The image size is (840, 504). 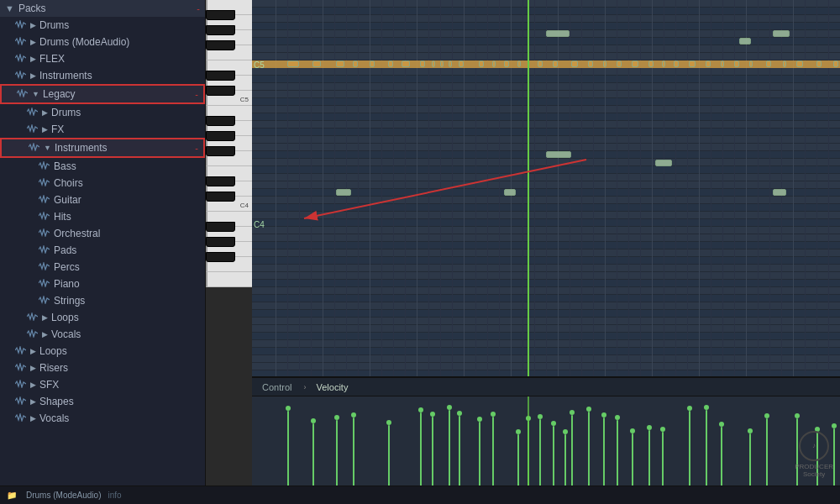 What do you see at coordinates (102, 318) in the screenshot?
I see `sidebar-item-loops: ▶Loops` at bounding box center [102, 318].